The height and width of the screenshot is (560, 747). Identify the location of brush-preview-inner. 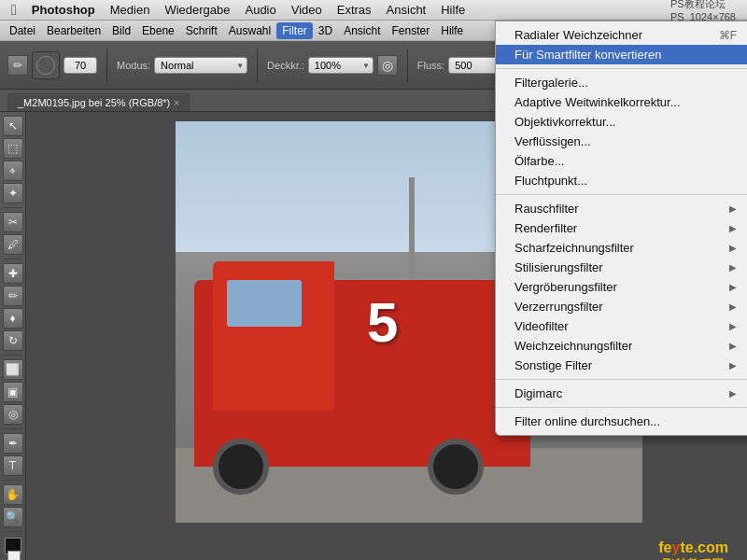
(46, 65).